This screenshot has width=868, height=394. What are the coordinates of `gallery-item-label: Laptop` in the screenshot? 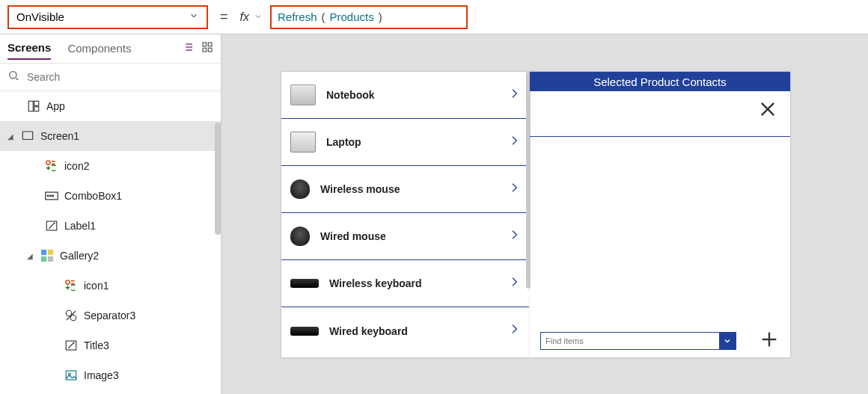 It's located at (412, 142).